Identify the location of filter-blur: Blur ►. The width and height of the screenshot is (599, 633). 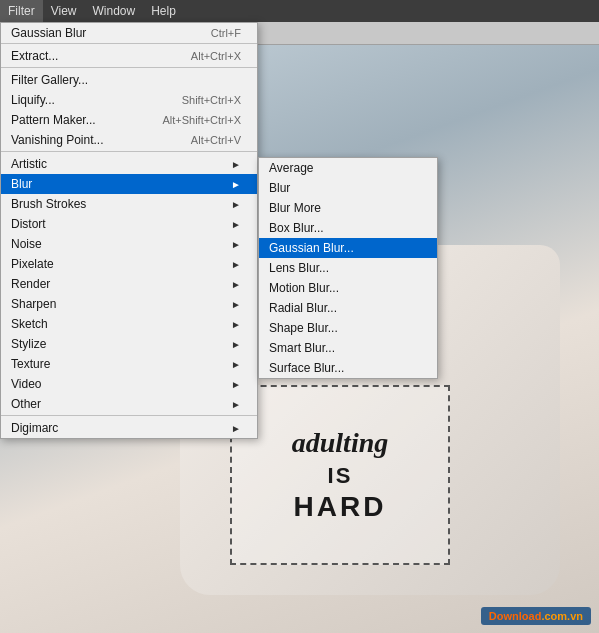
(129, 184).